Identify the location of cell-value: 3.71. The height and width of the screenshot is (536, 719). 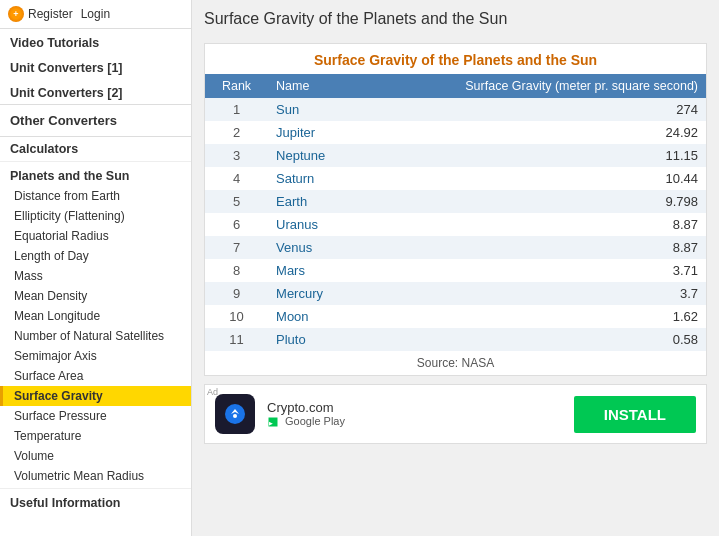
(532, 270).